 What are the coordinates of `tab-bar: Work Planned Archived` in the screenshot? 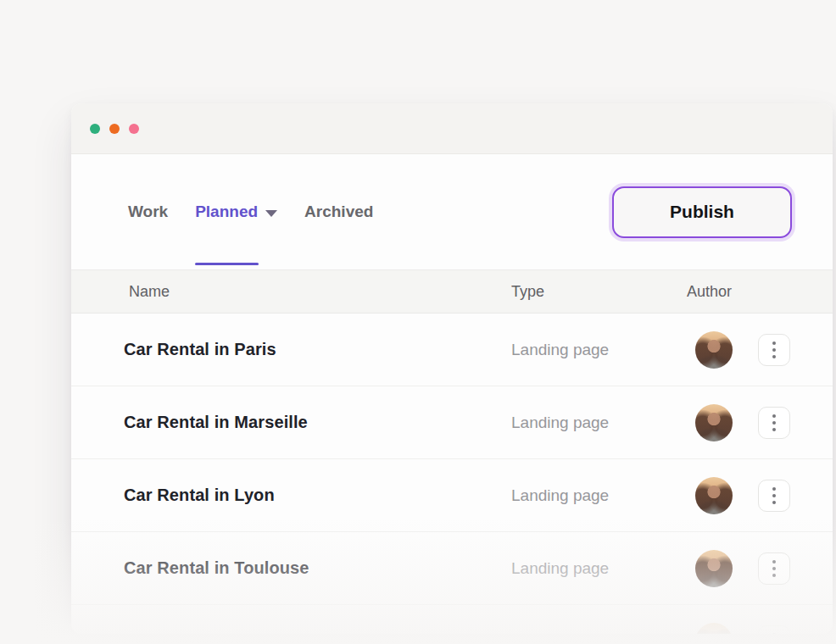 It's located at (251, 212).